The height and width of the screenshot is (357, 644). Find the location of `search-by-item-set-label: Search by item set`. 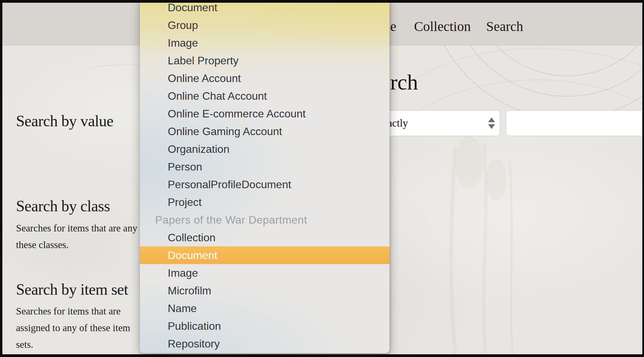

search-by-item-set-label: Search by item set is located at coordinates (72, 290).